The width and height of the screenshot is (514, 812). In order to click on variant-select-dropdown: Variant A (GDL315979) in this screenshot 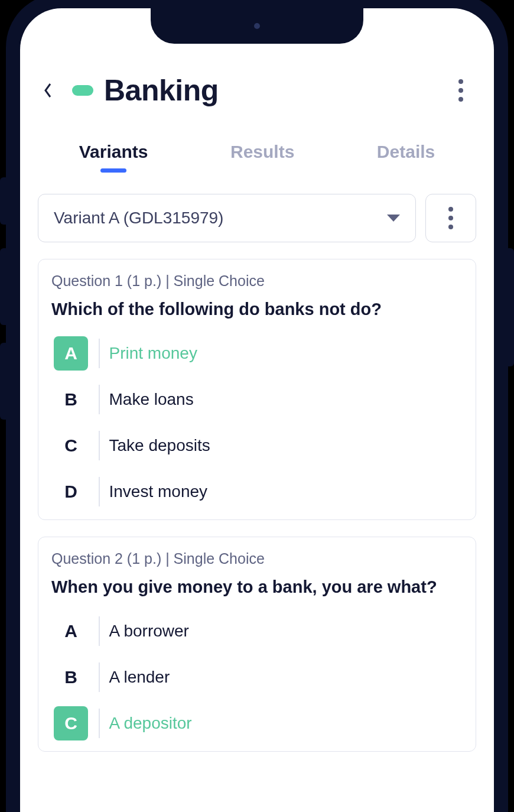, I will do `click(227, 218)`.